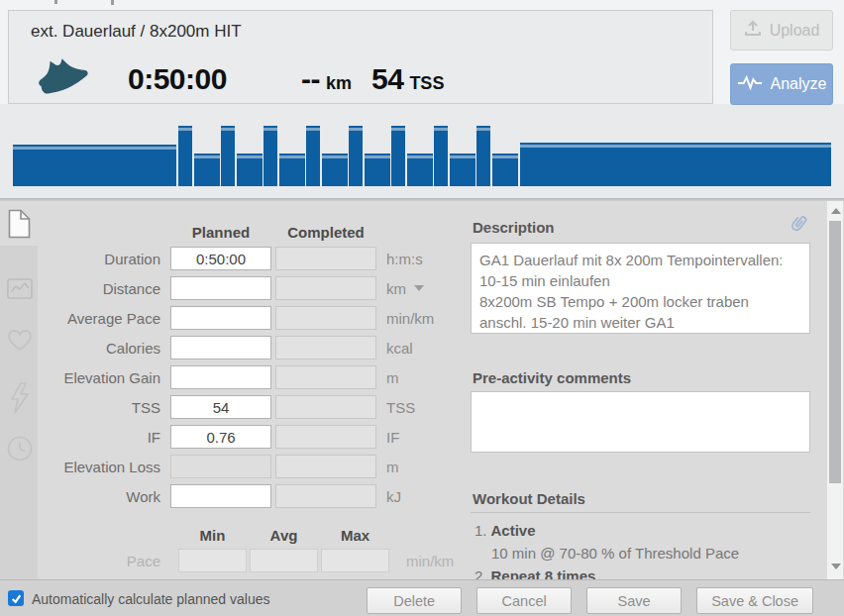 This screenshot has width=844, height=616. What do you see at coordinates (640, 288) in the screenshot?
I see `description-textarea: GA1 Dauerlauf mit 8x 200m Tempointervall…` at bounding box center [640, 288].